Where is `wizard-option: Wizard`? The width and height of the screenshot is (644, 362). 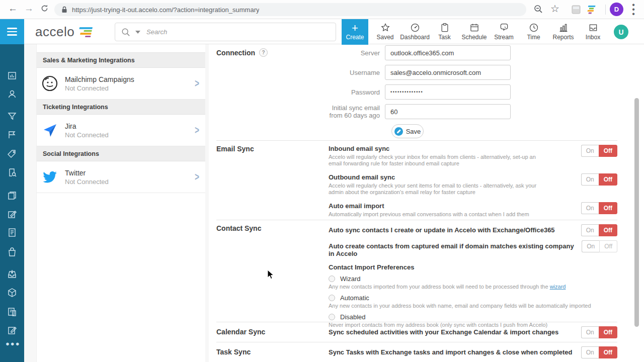 wizard-option: Wizard is located at coordinates (473, 279).